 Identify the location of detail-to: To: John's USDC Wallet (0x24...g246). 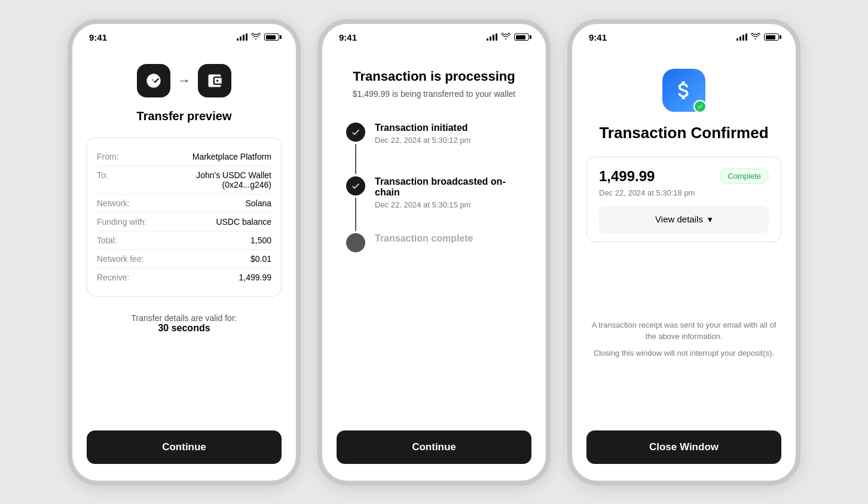
(184, 181).